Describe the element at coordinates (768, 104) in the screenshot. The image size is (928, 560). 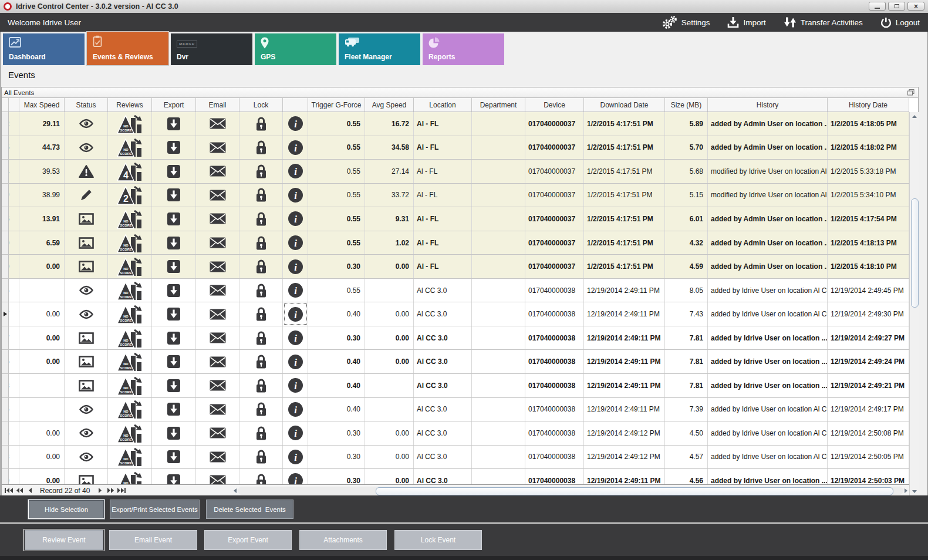
I see `column-header-history: History` at that location.